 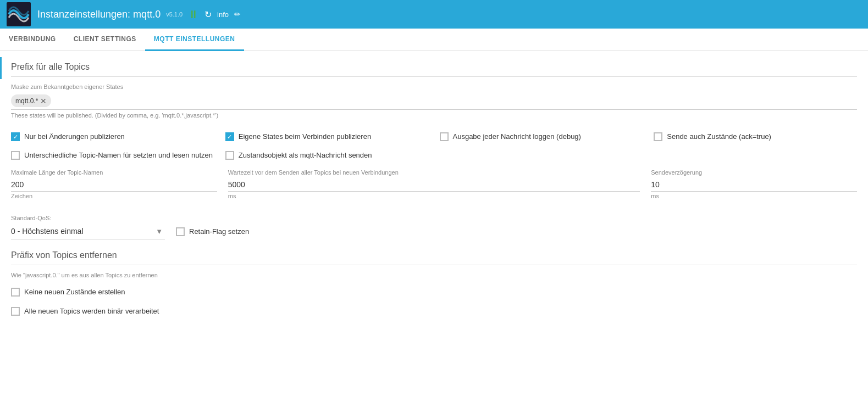 I want to click on checkbox-box-sende-zustaende, so click(x=658, y=137).